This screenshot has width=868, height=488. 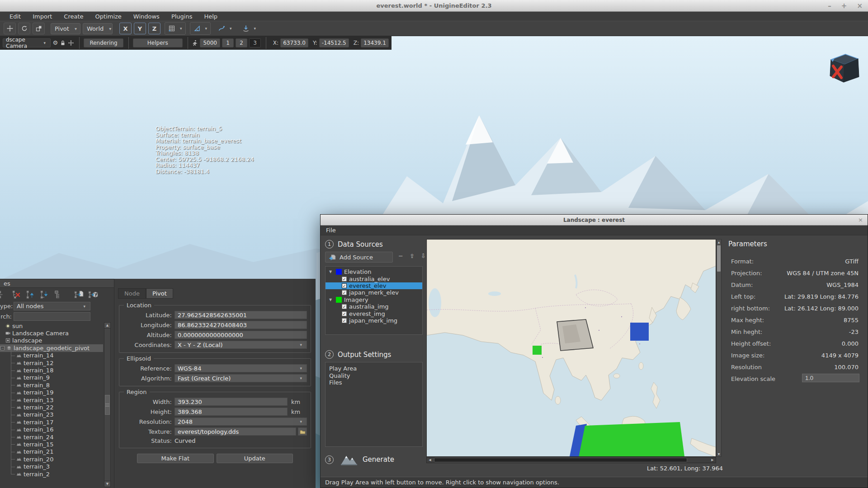 I want to click on angle-snap-icon, so click(x=197, y=28).